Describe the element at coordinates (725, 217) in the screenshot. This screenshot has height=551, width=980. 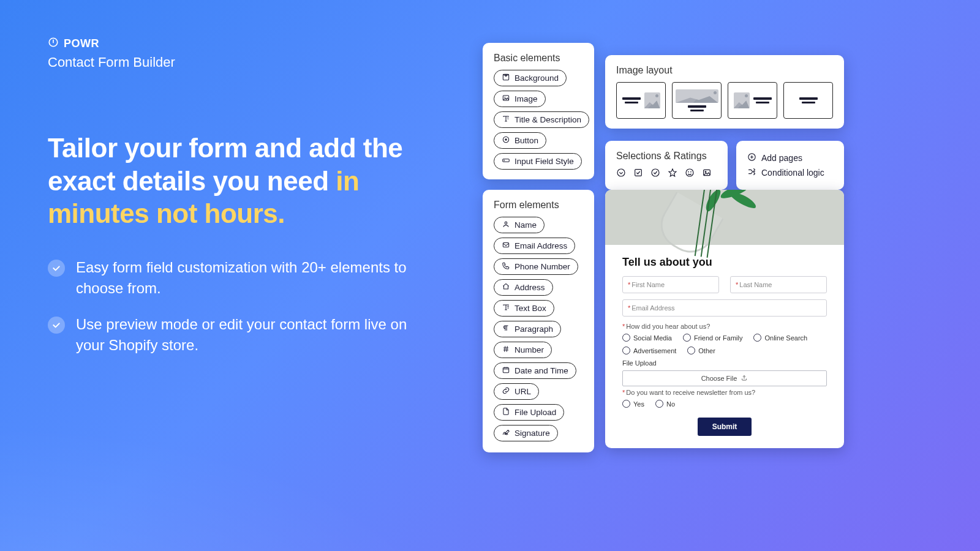
I see `preview-hero-image` at that location.